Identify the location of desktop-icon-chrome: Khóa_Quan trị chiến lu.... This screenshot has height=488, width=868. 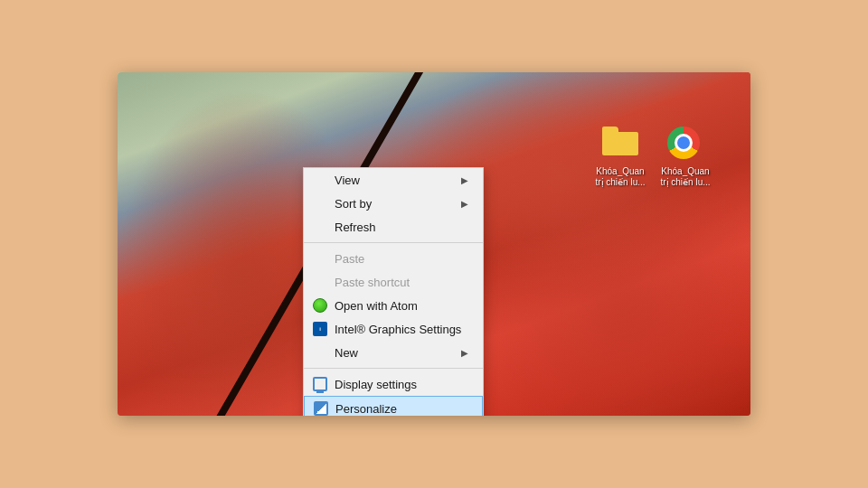
(685, 157).